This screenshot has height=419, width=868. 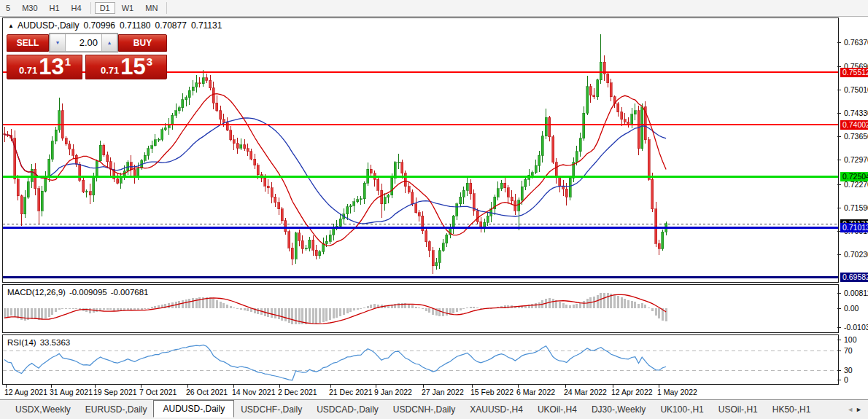 What do you see at coordinates (856, 185) in the screenshot?
I see `price-axis-tick: 0.72270` at bounding box center [856, 185].